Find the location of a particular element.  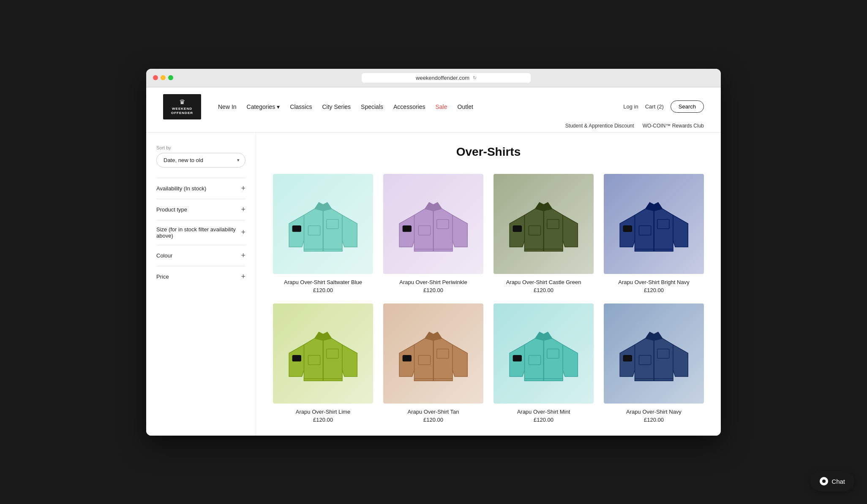

browser-chrome: weekendoffender.com ↻ is located at coordinates (434, 78).